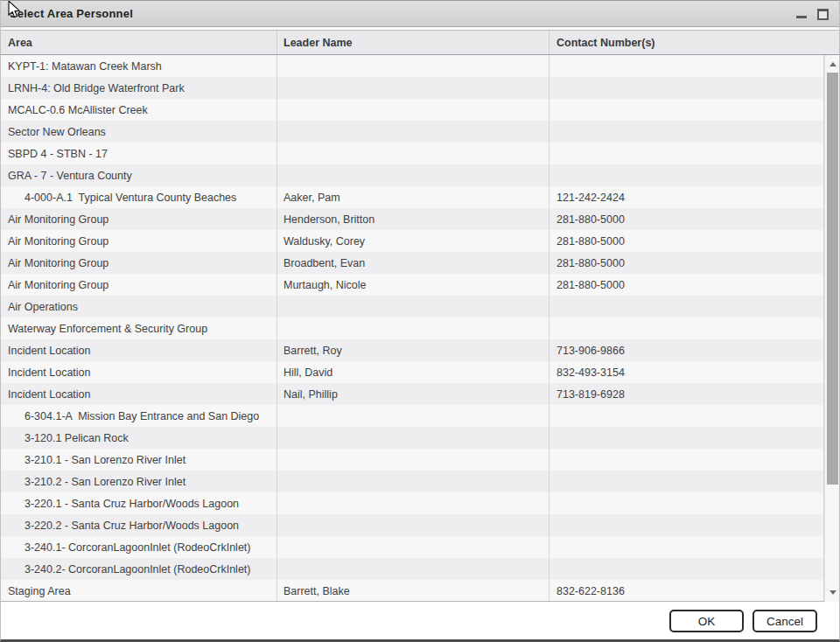 This screenshot has height=642, width=840. What do you see at coordinates (413, 460) in the screenshot?
I see `table-row: 3-210.1 - San Lorenzo River Inlet` at bounding box center [413, 460].